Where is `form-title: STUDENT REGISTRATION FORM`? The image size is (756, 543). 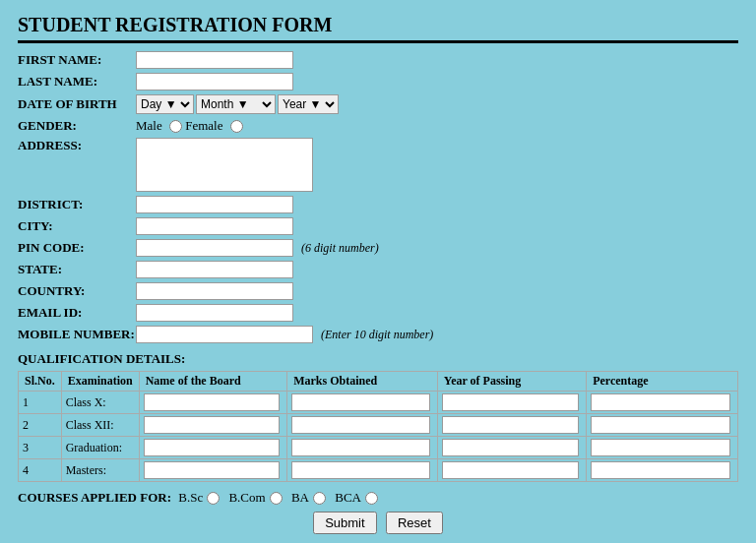 form-title: STUDENT REGISTRATION FORM is located at coordinates (378, 29).